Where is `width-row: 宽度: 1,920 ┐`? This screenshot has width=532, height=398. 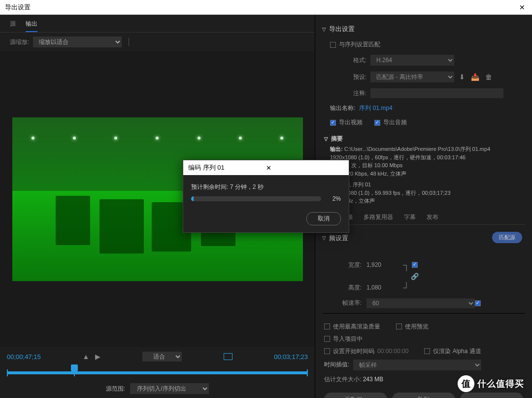 width-row: 宽度: 1,920 ┐ is located at coordinates (431, 265).